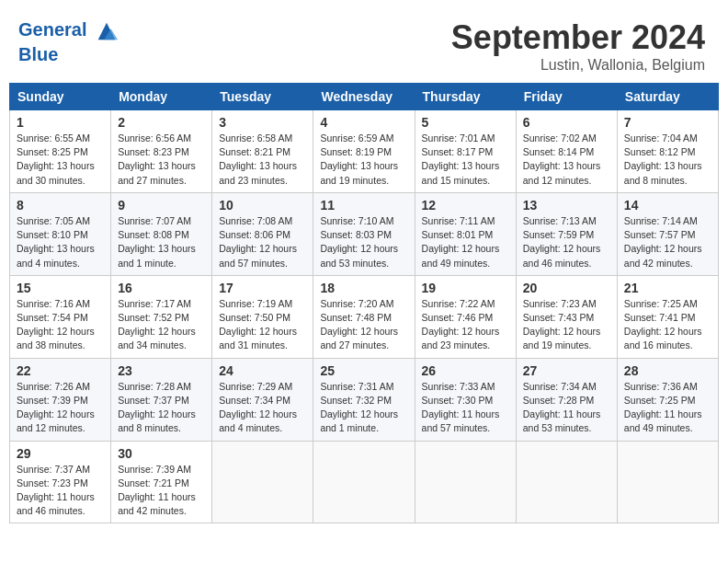 This screenshot has height=563, width=728. I want to click on calendar-cell: 23Sunrise: 7:28 AM Sunset: 7:37 PM Dayli…, so click(162, 399).